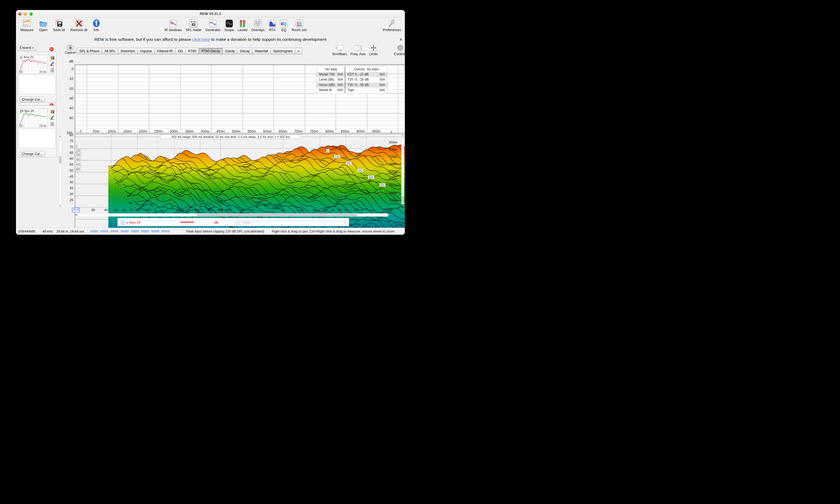 The width and height of the screenshot is (840, 504). I want to click on measurement-2-notes, so click(37, 139).